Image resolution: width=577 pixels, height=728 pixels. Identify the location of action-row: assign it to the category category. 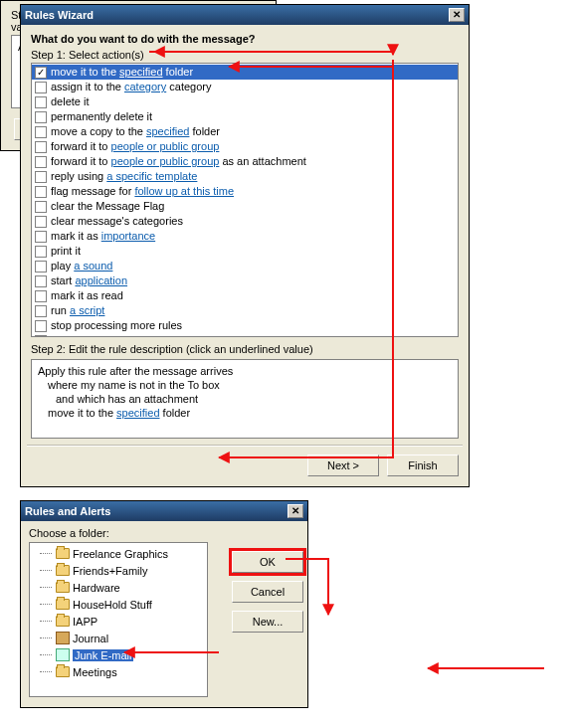
(245, 88).